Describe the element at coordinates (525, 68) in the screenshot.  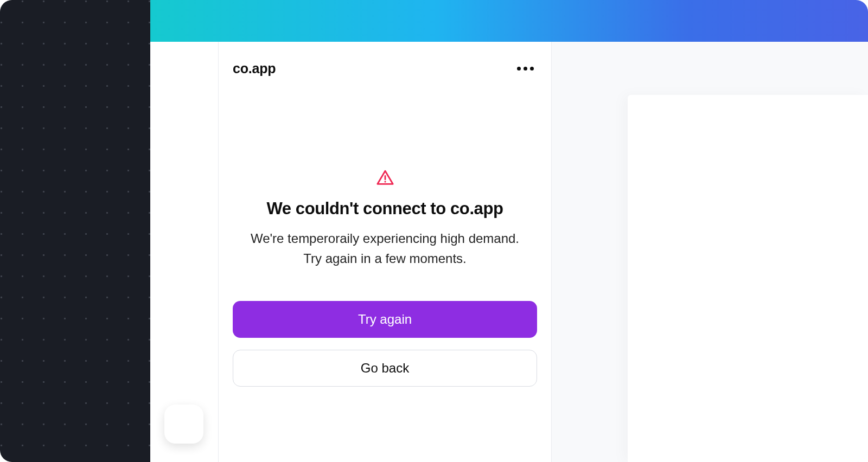
I see `more-options-icon` at that location.